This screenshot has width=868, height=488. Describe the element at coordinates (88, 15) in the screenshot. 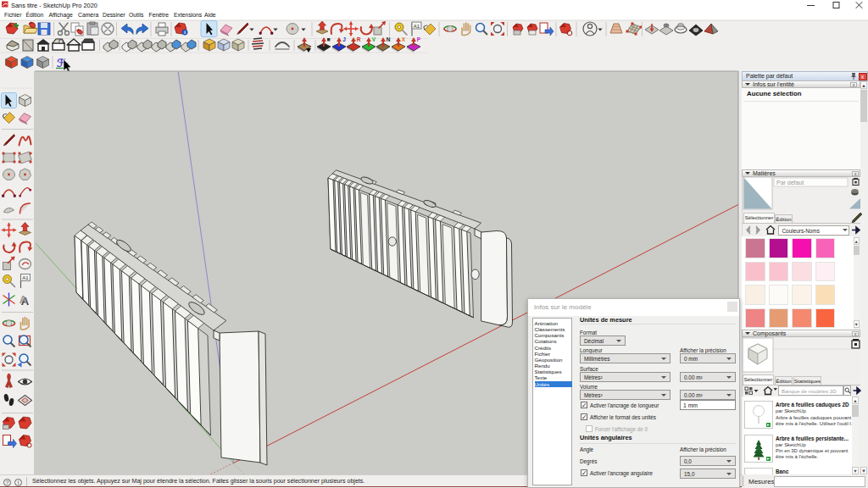

I see `svg-text: Caméra` at that location.